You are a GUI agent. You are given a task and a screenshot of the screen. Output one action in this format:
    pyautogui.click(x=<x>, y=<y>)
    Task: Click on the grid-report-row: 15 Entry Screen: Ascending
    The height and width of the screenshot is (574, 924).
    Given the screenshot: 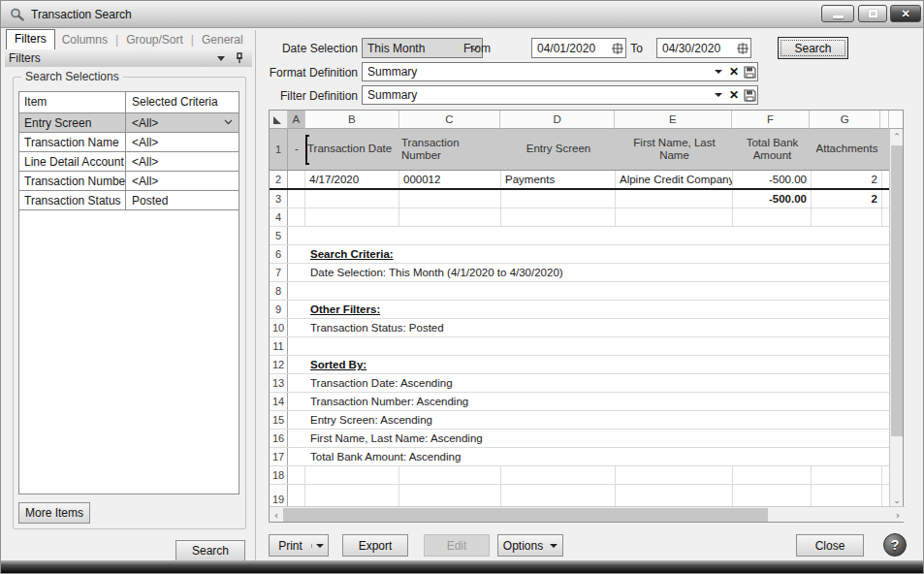 What is the action you would take?
    pyautogui.click(x=580, y=421)
    